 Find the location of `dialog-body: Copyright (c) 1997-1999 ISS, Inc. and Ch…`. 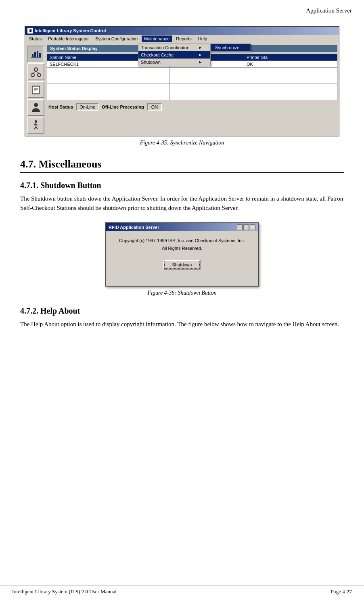

dialog-body: Copyright (c) 1997-1999 ISS, Inc. and Ch… is located at coordinates (182, 258).